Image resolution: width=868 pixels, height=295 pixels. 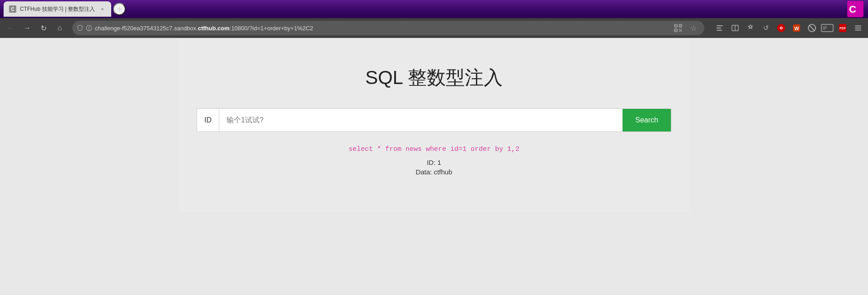 I want to click on search-button: Search, so click(x=646, y=120).